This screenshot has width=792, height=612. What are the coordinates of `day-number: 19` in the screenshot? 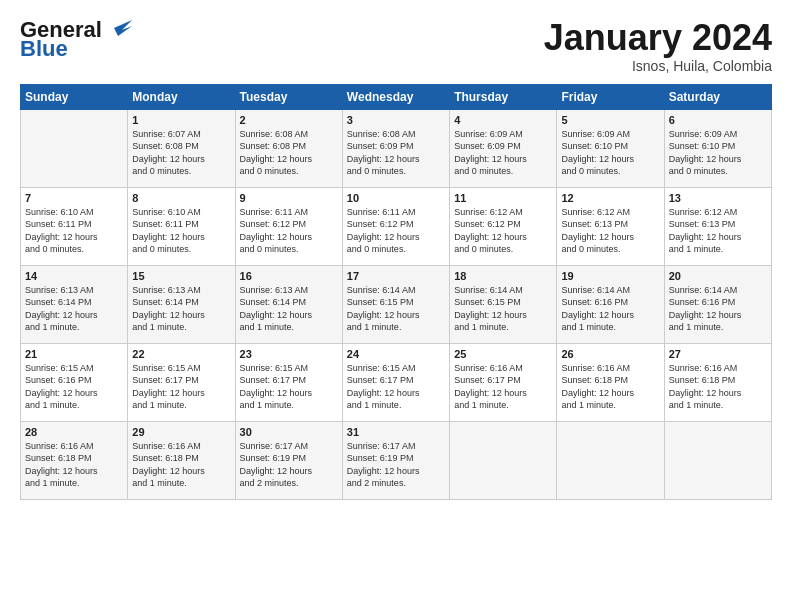 It's located at (610, 276).